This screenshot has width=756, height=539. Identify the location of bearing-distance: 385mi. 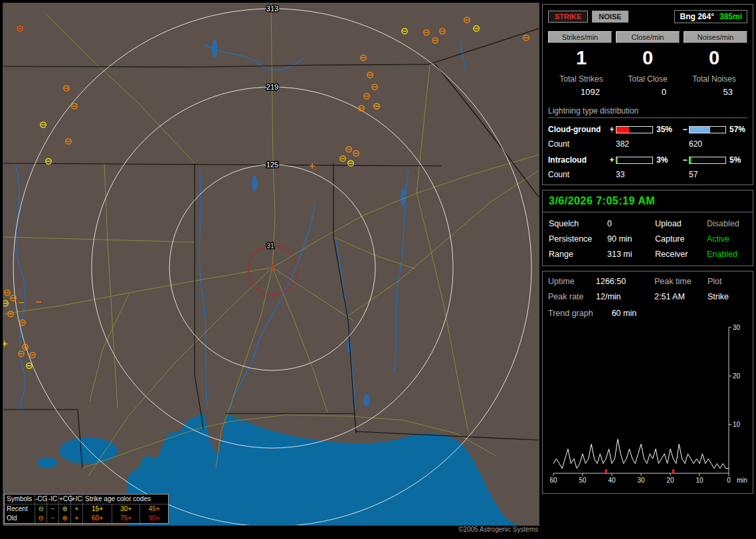
(731, 17).